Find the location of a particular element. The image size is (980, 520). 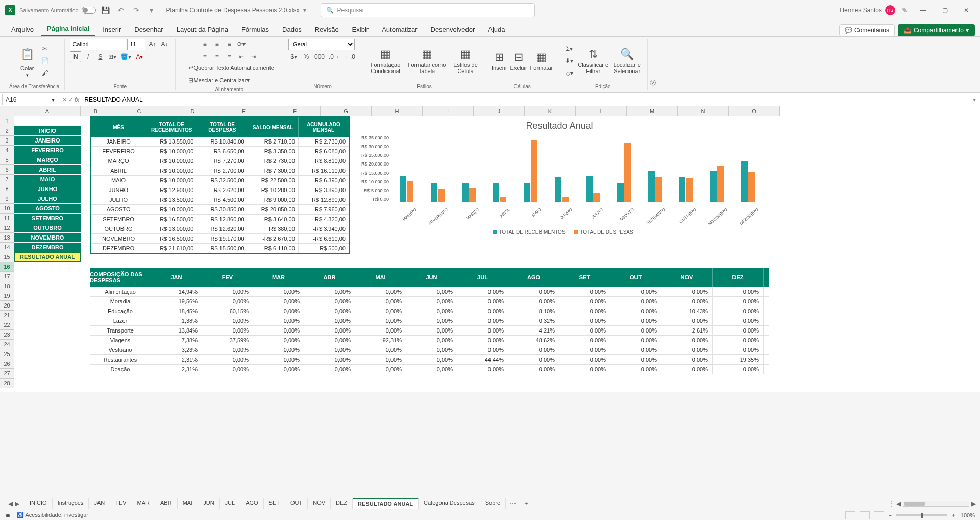

zoom-slider is located at coordinates (921, 515).